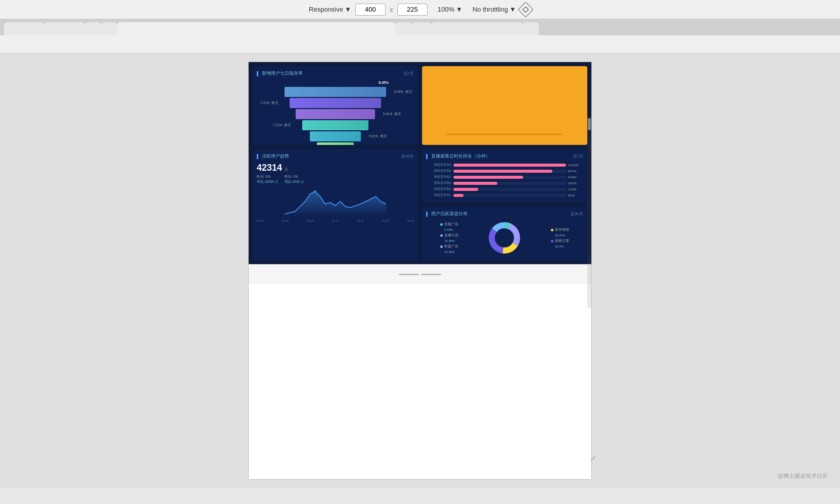  I want to click on title-accent, so click(258, 74).